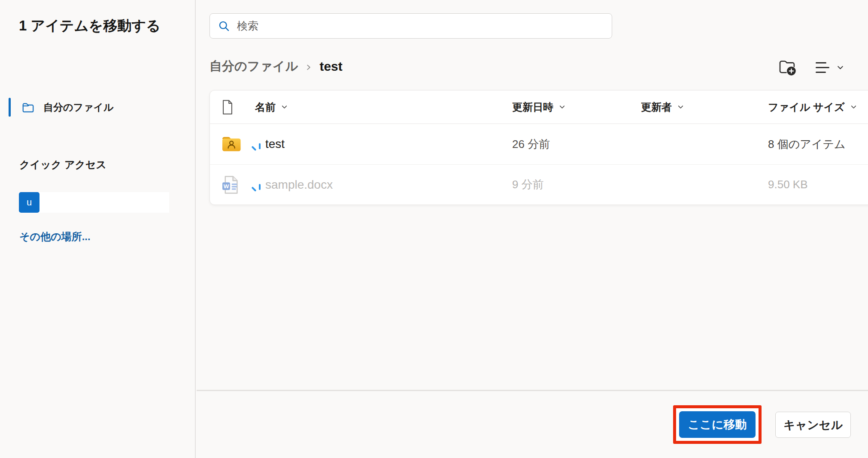 This screenshot has width=868, height=458. Describe the element at coordinates (97, 107) in the screenshot. I see `sidebar-item-my-files: 自分のファイル` at that location.